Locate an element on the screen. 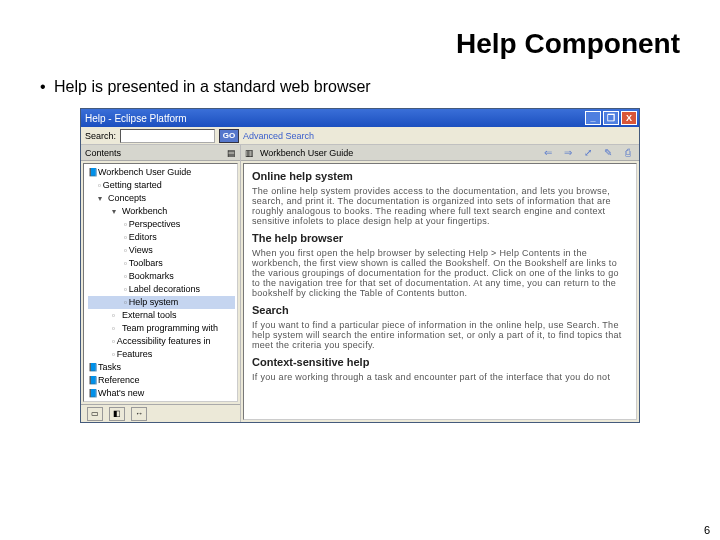 The image size is (720, 540). back-button: ⇐ is located at coordinates (548, 153).